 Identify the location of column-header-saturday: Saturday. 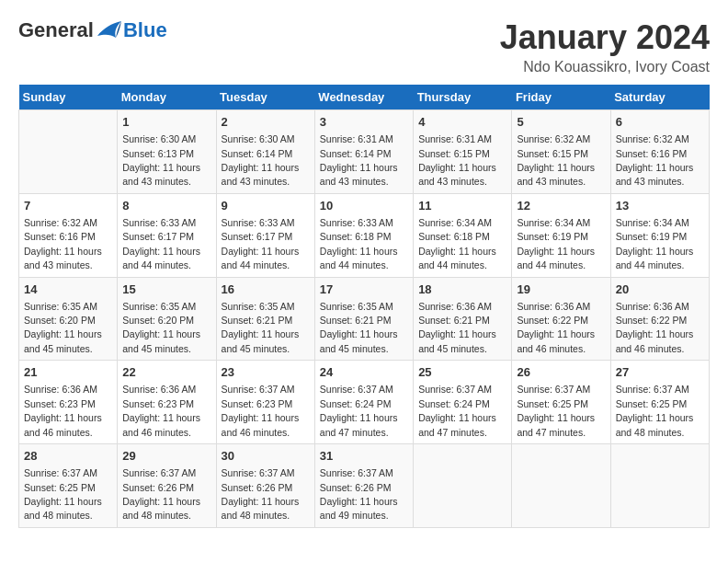
(660, 98).